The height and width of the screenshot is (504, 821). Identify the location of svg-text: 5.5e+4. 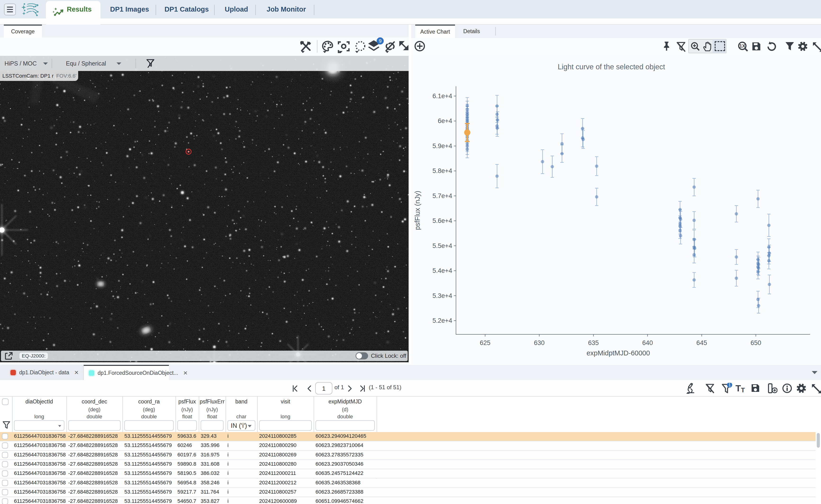
(442, 246).